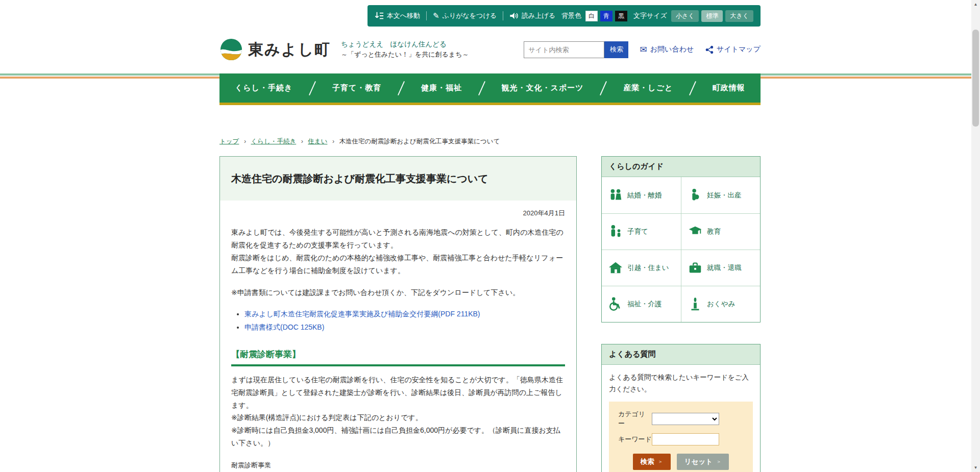 The image size is (980, 472). What do you see at coordinates (641, 232) in the screenshot?
I see `guide-item-childcare: 子育て` at bounding box center [641, 232].